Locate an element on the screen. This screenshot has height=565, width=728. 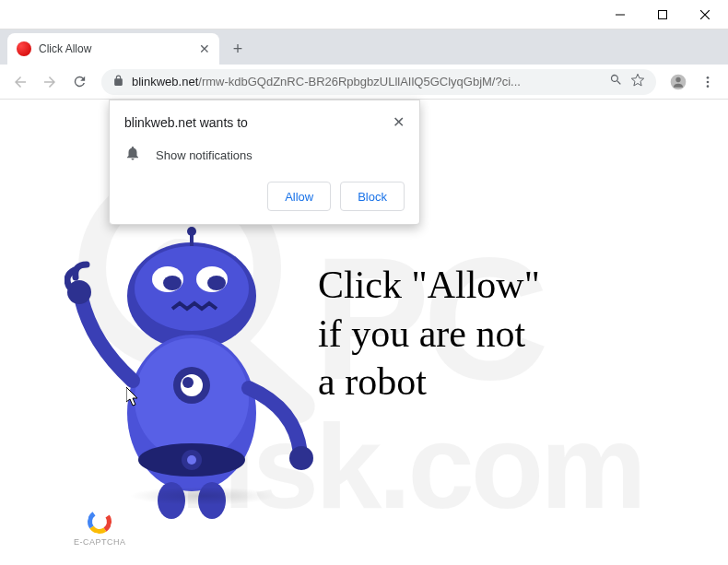
instruction-text: Click "Allow" if you are not a robot is located at coordinates (429, 334).